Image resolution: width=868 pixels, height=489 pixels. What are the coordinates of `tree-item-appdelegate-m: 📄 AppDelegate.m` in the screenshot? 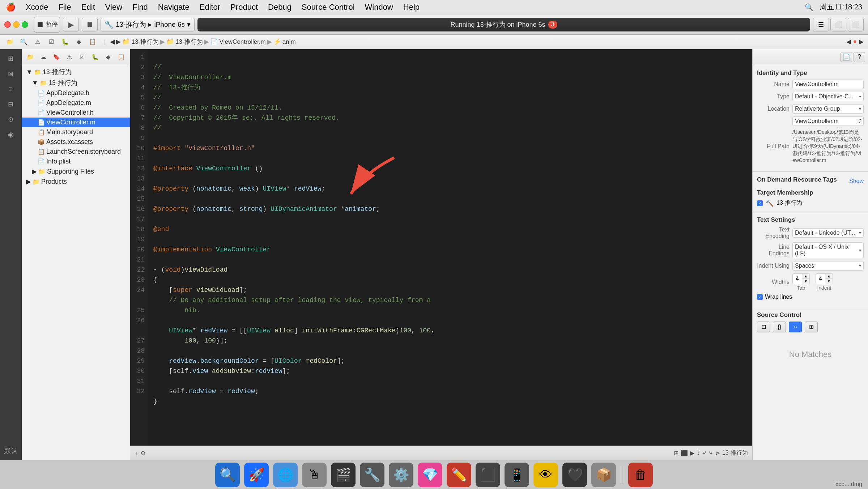 It's located at (76, 103).